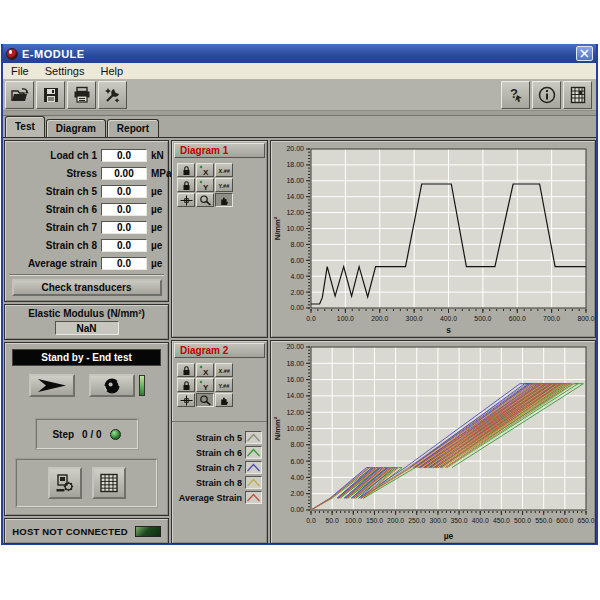 Image resolution: width=600 pixels, height=600 pixels. I want to click on menu-item: Help, so click(112, 71).